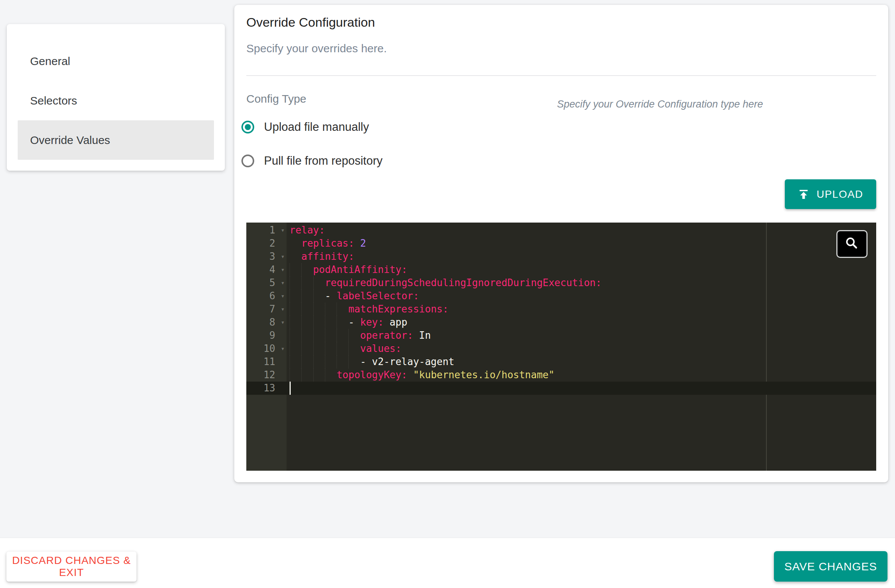  I want to click on code-line-6: 6▾- labelSelector:, so click(561, 296).